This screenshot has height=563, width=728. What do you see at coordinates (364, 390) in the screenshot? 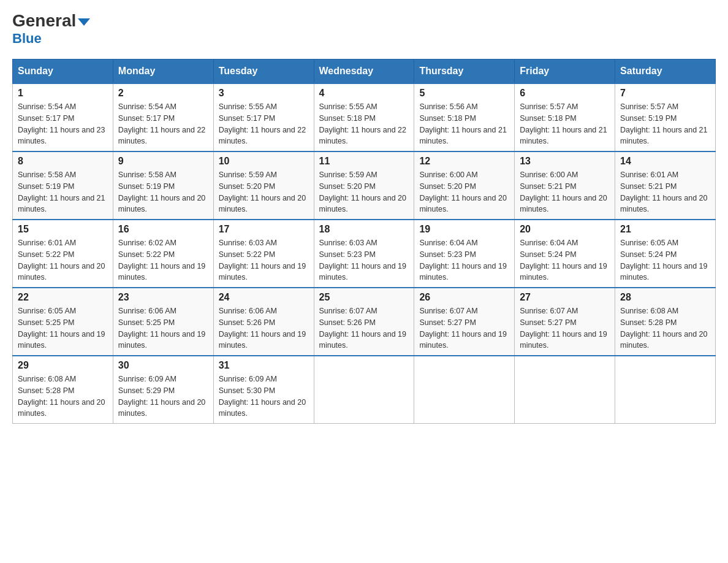
I see `week-row-5: 29 Sunrise: 6:08 AM Sunset: 5:28 PM Dayl…` at bounding box center [364, 390].